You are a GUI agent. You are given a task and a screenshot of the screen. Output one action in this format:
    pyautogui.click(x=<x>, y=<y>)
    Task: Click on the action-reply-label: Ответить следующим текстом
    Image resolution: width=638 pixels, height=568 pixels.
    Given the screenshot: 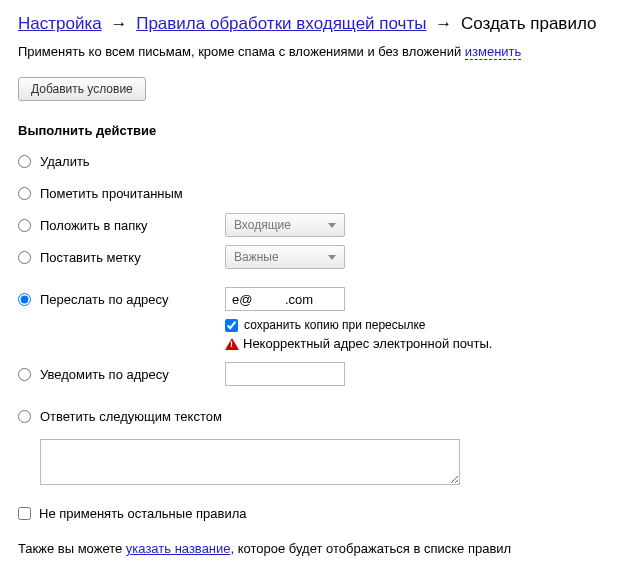 What is the action you would take?
    pyautogui.click(x=131, y=416)
    